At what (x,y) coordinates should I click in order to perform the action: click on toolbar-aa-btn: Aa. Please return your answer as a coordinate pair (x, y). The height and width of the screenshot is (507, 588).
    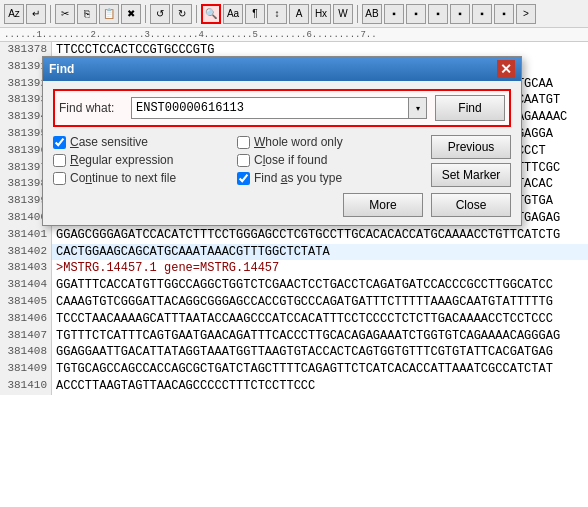
    Looking at the image, I should click on (233, 14).